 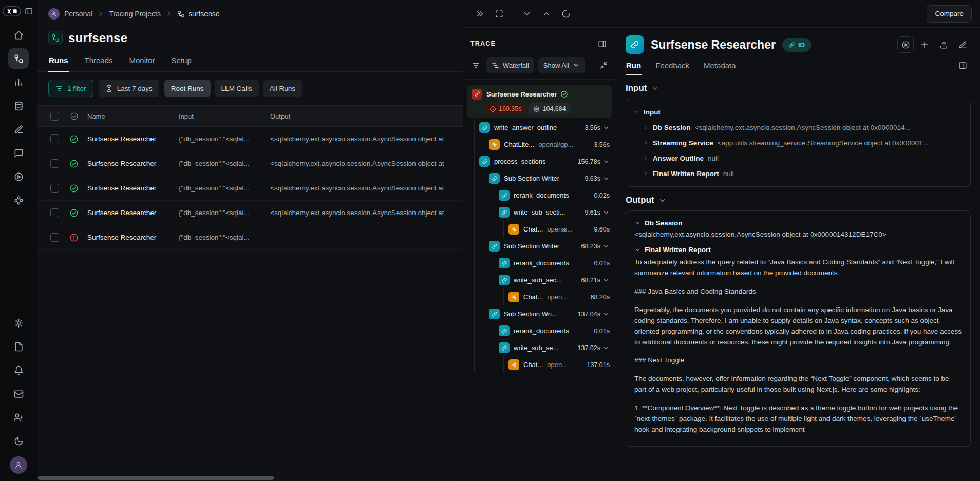 What do you see at coordinates (511, 65) in the screenshot?
I see `view-mode-button: Waterfall` at bounding box center [511, 65].